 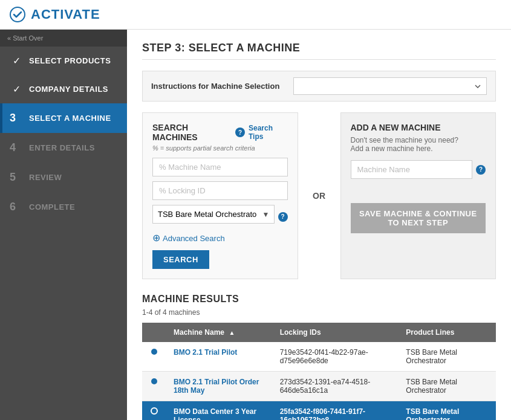 I want to click on new-machine-name-input, so click(x=412, y=169).